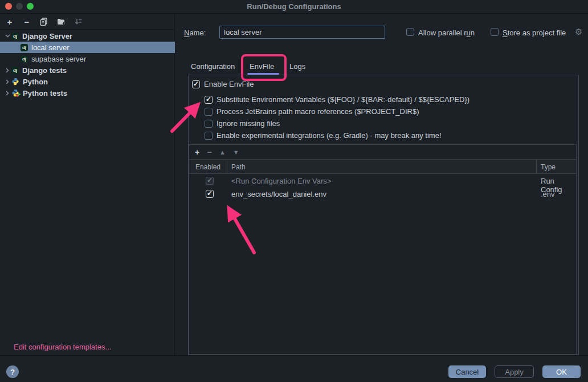 The width and height of the screenshot is (588, 382). I want to click on ignore-missing-files-row: Ignore missing files, so click(242, 123).